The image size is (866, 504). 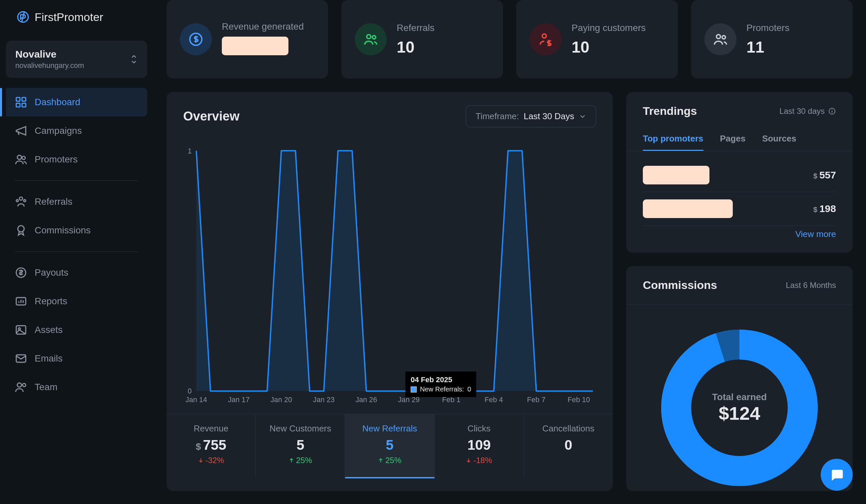 What do you see at coordinates (482, 460) in the screenshot?
I see `stat-clicks-delta-text: -18%` at bounding box center [482, 460].